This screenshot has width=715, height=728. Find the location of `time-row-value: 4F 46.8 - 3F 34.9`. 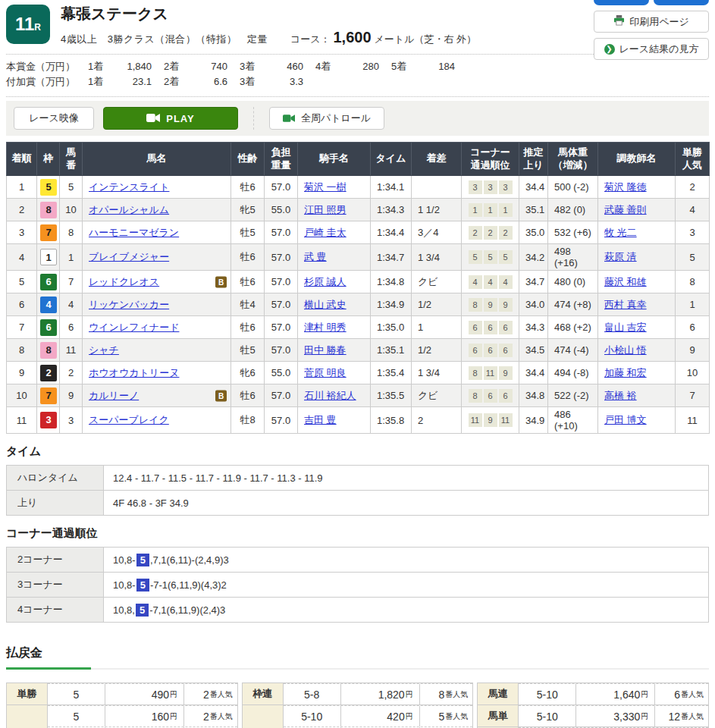

time-row-value: 4F 46.8 - 3F 34.9 is located at coordinates (406, 504).